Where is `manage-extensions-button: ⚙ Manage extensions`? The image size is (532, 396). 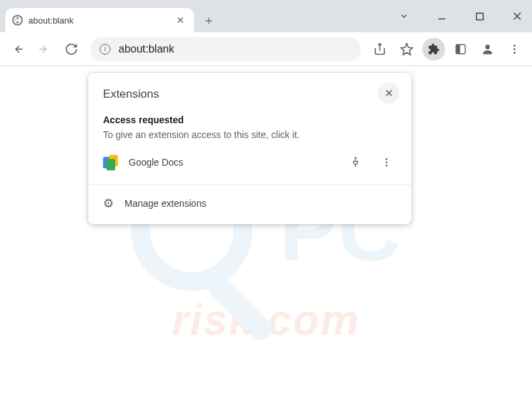 manage-extensions-button: ⚙ Manage extensions is located at coordinates (250, 205).